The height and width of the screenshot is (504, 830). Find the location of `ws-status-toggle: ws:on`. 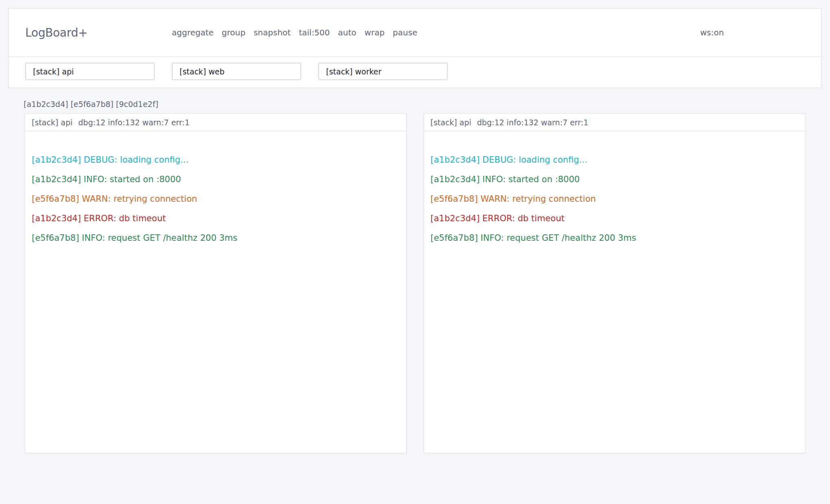

ws-status-toggle: ws:on is located at coordinates (752, 33).